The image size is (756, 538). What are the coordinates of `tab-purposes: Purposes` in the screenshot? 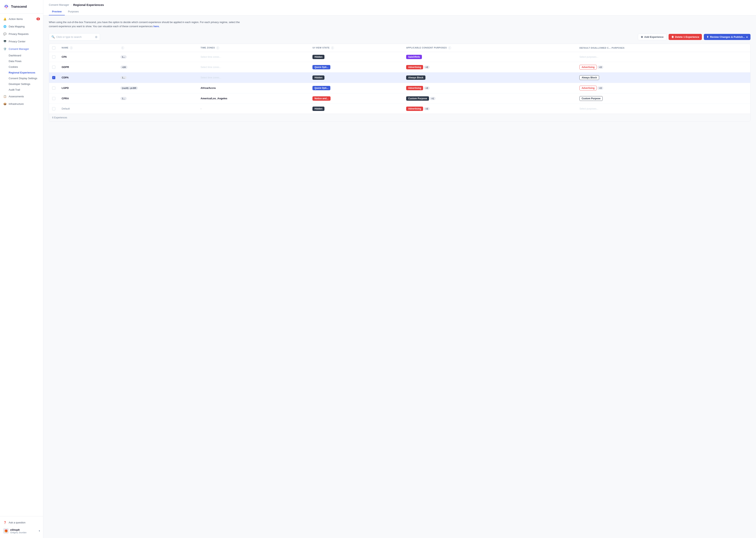 It's located at (73, 12).